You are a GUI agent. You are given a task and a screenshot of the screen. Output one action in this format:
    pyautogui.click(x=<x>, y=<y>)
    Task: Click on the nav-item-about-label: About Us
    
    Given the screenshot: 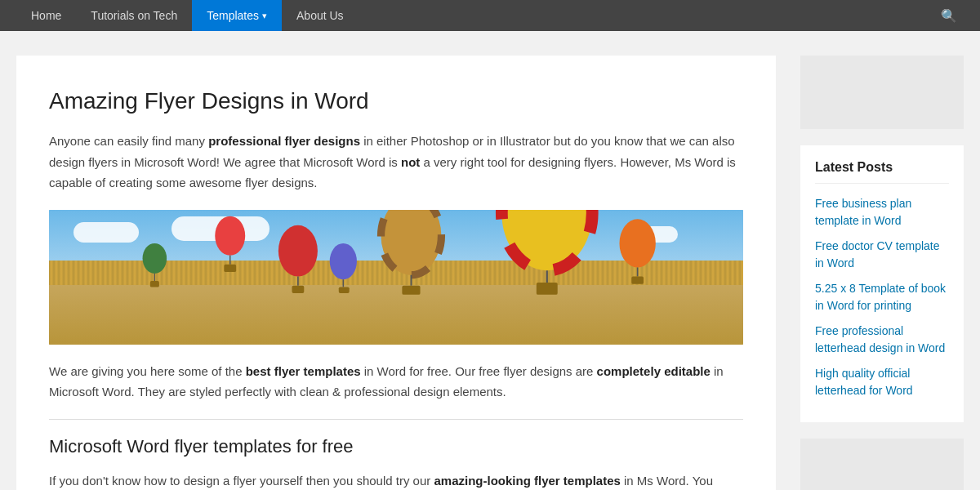 What is the action you would take?
    pyautogui.click(x=320, y=16)
    